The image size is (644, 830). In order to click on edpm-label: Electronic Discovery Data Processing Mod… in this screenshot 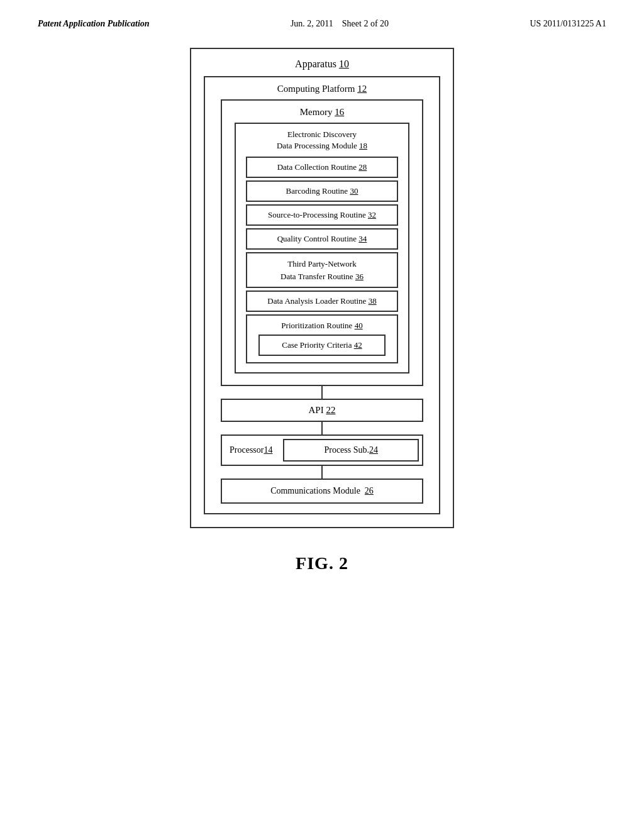, I will do `click(322, 140)`.